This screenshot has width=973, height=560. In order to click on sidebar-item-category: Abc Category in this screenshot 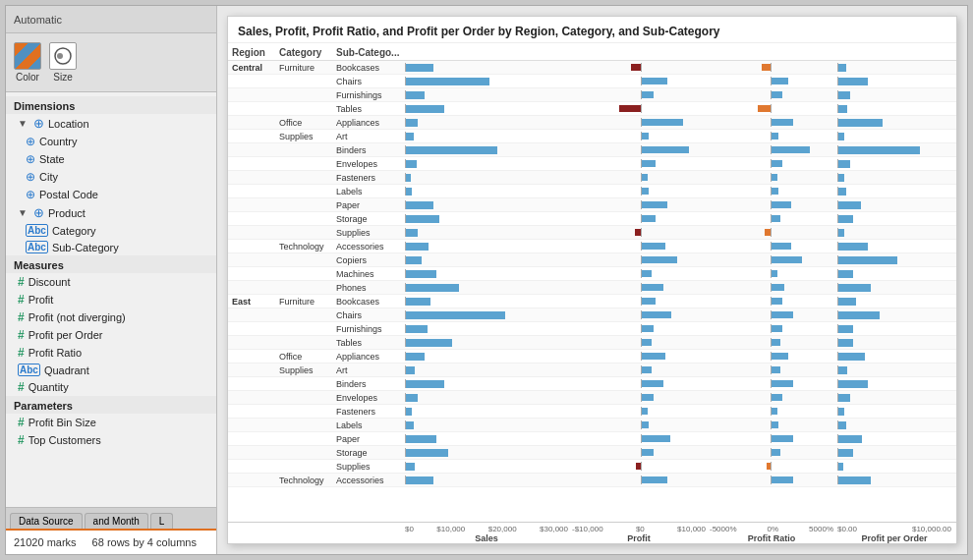, I will do `click(111, 230)`.